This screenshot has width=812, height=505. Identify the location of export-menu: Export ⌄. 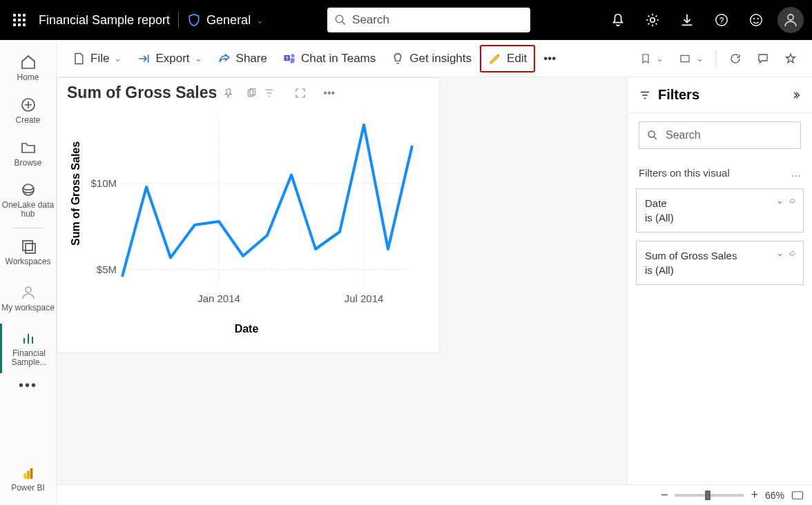
(169, 59).